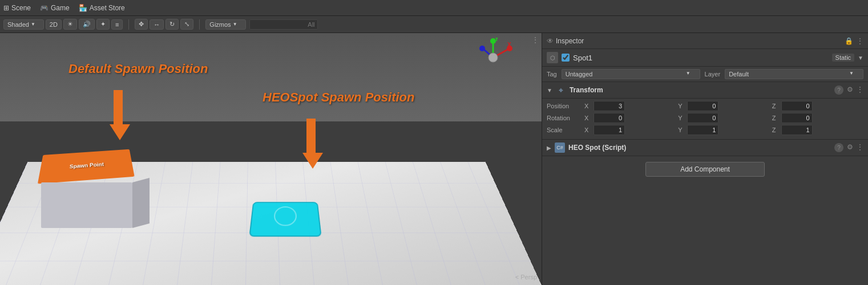  I want to click on tag-layer-row: Tag Untagged ▼ Layer Default ▼, so click(705, 74).